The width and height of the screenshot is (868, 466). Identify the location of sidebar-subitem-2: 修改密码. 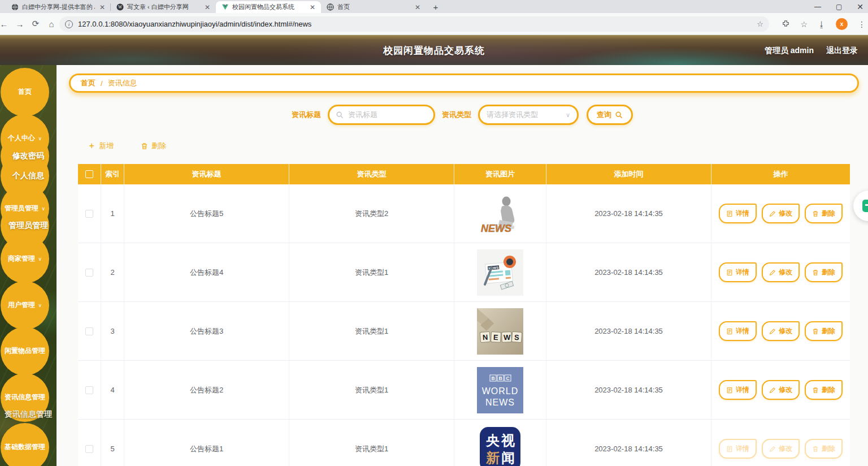
(28, 156).